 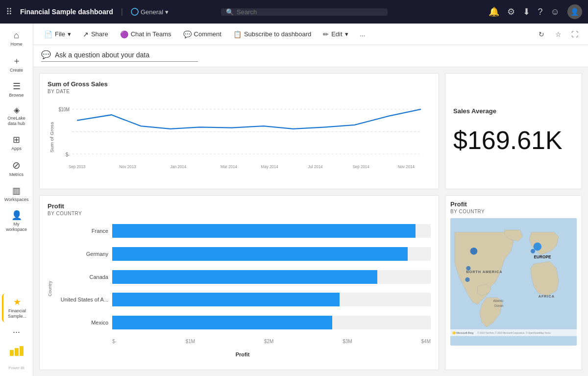 What do you see at coordinates (514, 212) in the screenshot?
I see `map-subtitle: BY COUNTRY` at bounding box center [514, 212].